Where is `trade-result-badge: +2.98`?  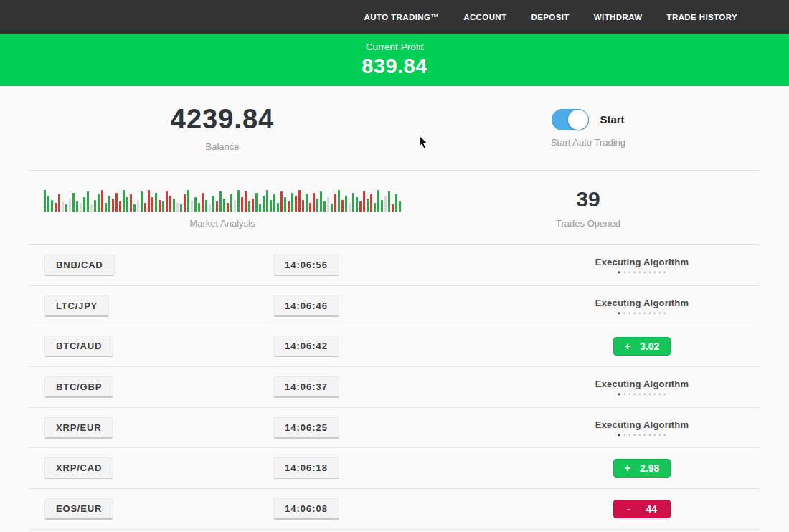 trade-result-badge: +2.98 is located at coordinates (642, 468).